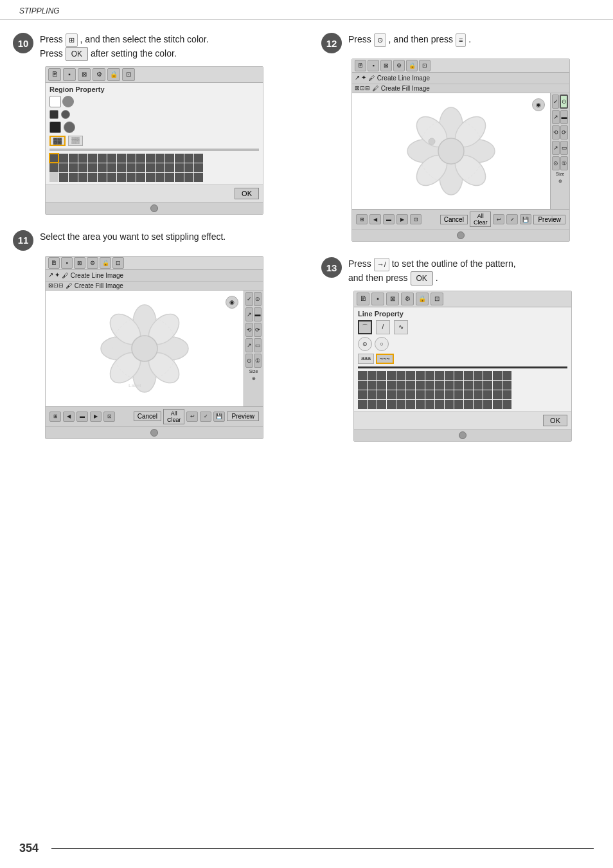  What do you see at coordinates (249, 361) in the screenshot?
I see `rt-icon-9: ⊙` at bounding box center [249, 361].